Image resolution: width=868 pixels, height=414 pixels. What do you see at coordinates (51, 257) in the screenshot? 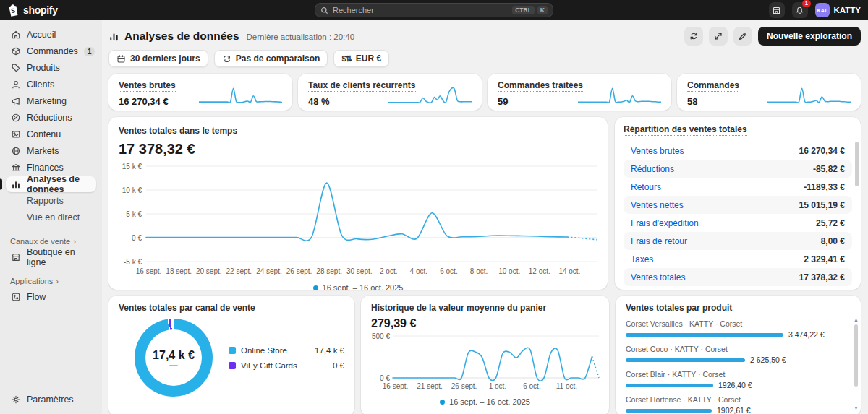
I see `sidebar-item-boutique-en-ligne: Boutique en ligne` at bounding box center [51, 257].